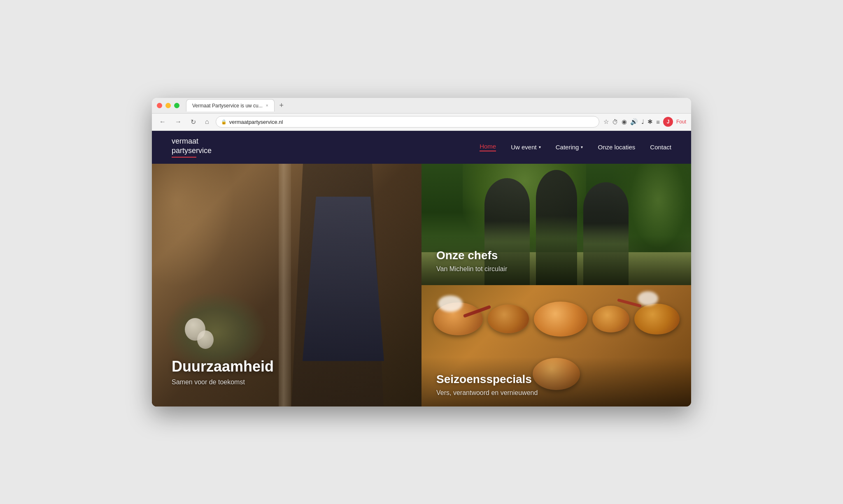 The width and height of the screenshot is (843, 504). Describe the element at coordinates (643, 122) in the screenshot. I see `media-icon: ♩` at that location.